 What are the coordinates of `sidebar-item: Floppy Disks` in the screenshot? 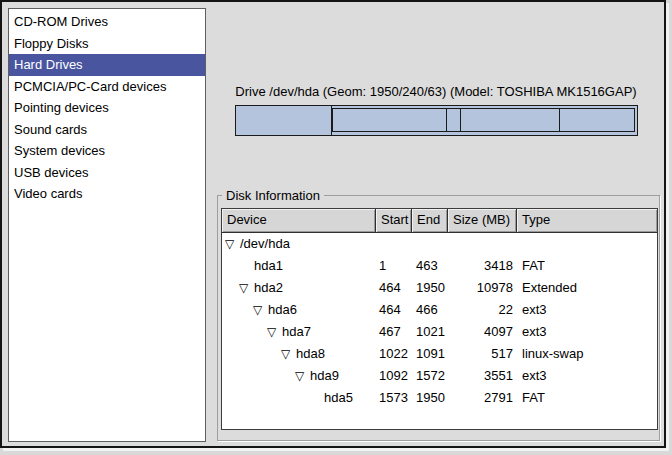 It's located at (107, 44).